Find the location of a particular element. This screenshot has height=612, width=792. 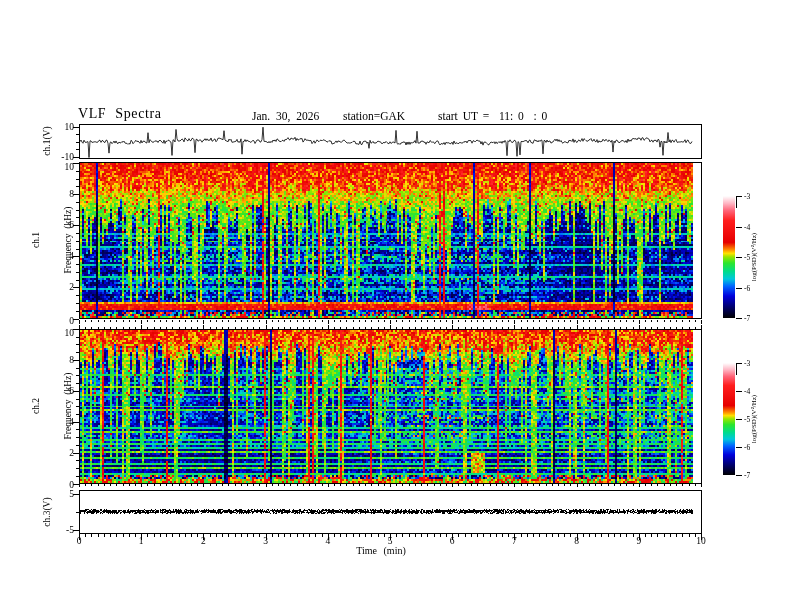

ch3-waveform-trace is located at coordinates (386, 512).